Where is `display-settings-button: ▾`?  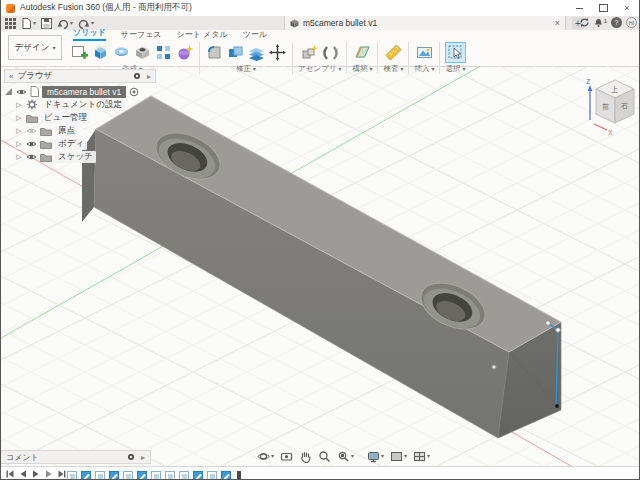 display-settings-button: ▾ is located at coordinates (376, 456).